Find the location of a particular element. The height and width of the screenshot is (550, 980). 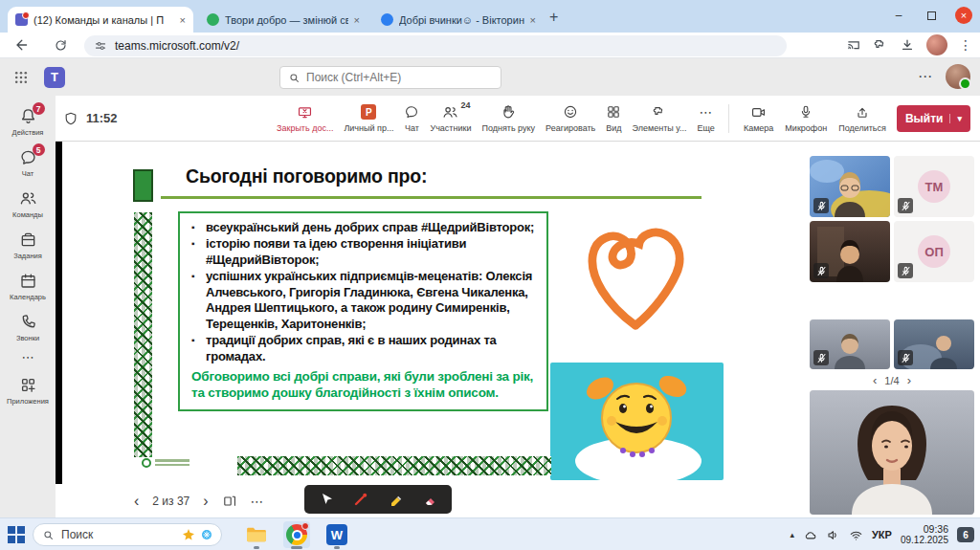

ornament-border-bottom is located at coordinates (394, 466).